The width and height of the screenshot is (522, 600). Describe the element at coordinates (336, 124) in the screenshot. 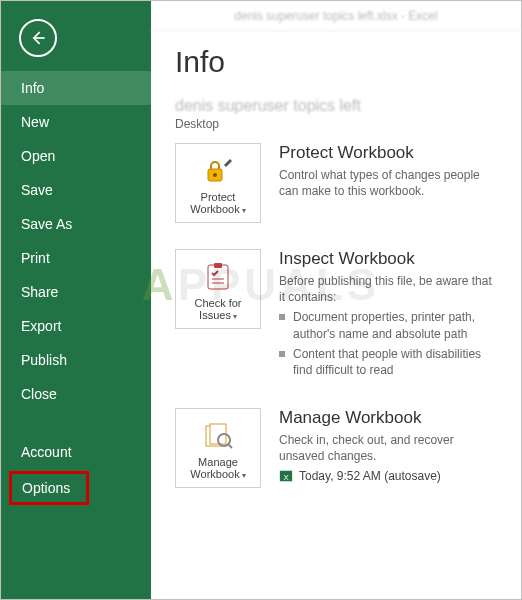

I see `document-location: Desktop` at that location.